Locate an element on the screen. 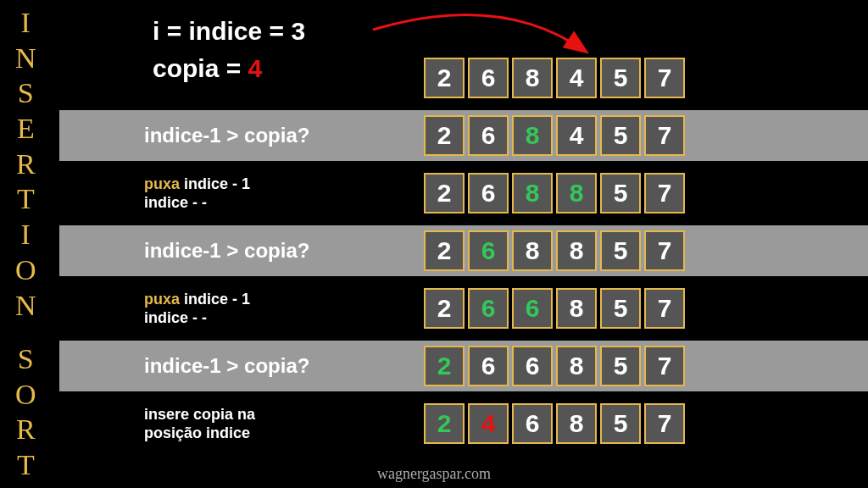 The height and width of the screenshot is (488, 868). header-line1: i = indice = 3 is located at coordinates (229, 31).